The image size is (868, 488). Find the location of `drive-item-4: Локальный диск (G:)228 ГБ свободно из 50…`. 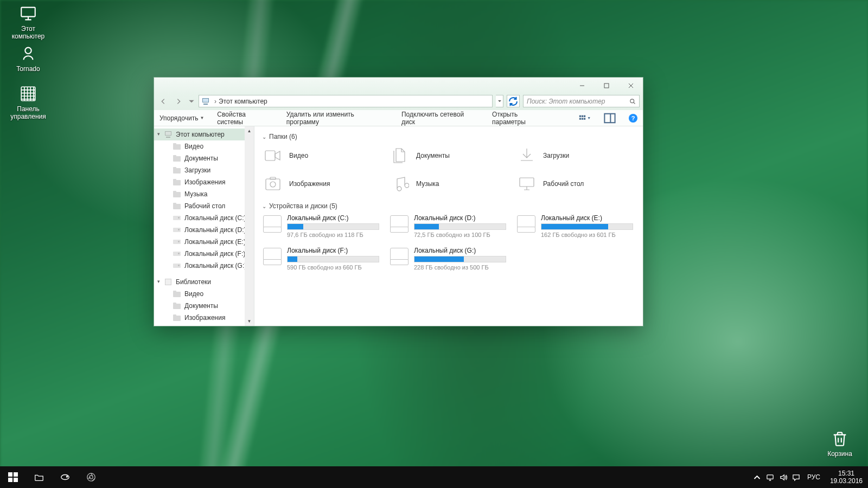

drive-item-4: Локальный диск (G:)228 ГБ свободно из 50… is located at coordinates (449, 259).